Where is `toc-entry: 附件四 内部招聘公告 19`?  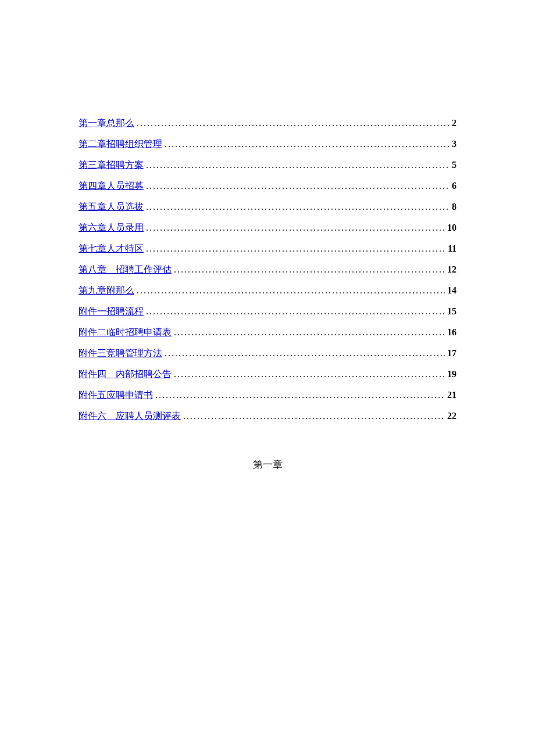 toc-entry: 附件四 内部招聘公告 19 is located at coordinates (268, 374).